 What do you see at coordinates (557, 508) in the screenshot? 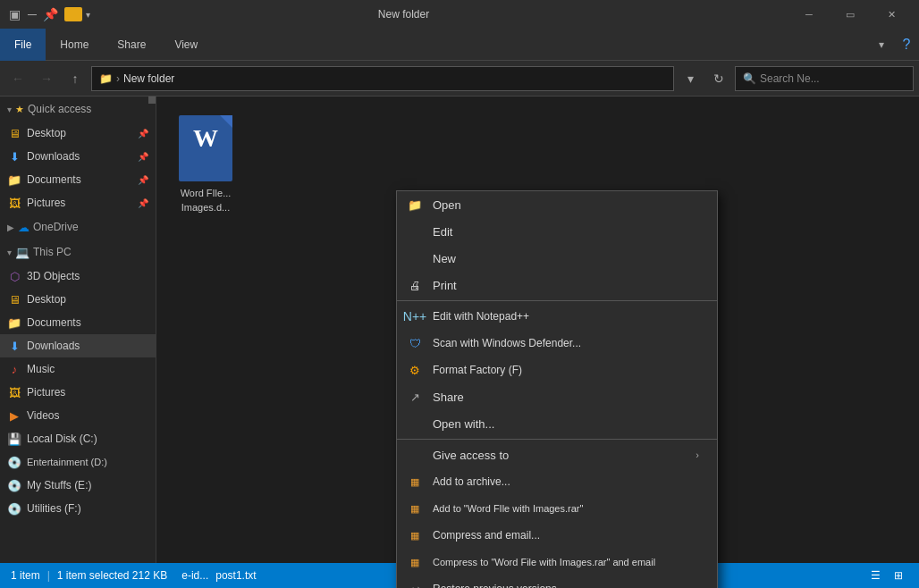
I see `ctx-item-add-rar: ▦ Add to "Word FIle with Images.rar"` at bounding box center [557, 508].